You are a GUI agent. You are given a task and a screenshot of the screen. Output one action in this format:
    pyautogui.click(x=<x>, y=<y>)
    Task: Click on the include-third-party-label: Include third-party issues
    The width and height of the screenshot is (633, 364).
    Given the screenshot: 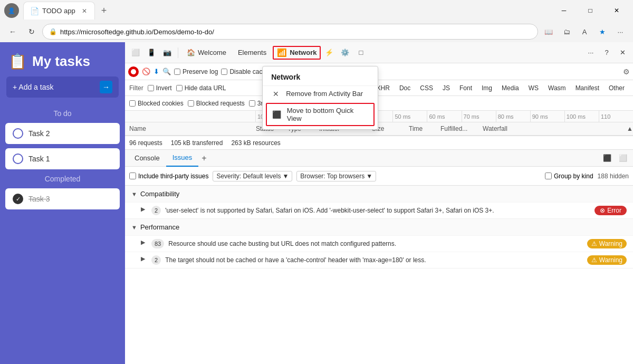 What is the action you would take?
    pyautogui.click(x=169, y=176)
    